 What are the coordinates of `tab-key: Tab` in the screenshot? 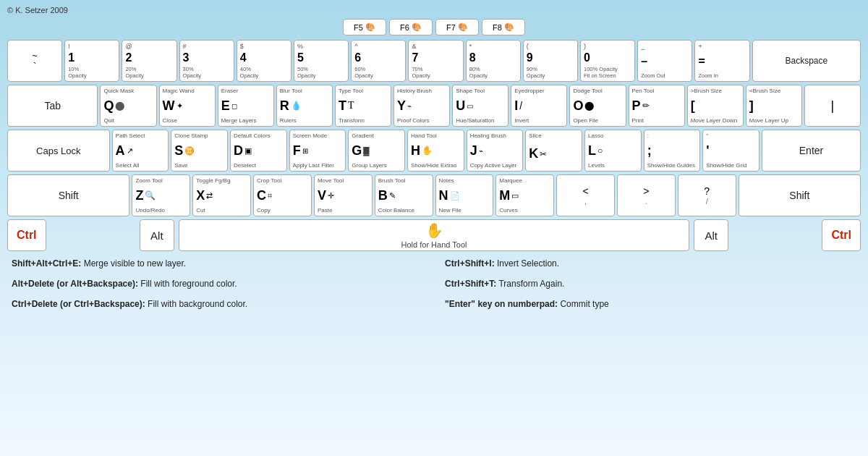 It's located at (52, 106).